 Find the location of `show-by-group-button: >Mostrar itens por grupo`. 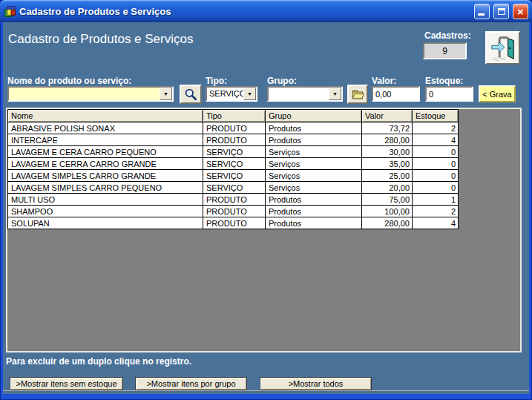

show-by-group-button: >Mostrar itens por grupo is located at coordinates (191, 384).